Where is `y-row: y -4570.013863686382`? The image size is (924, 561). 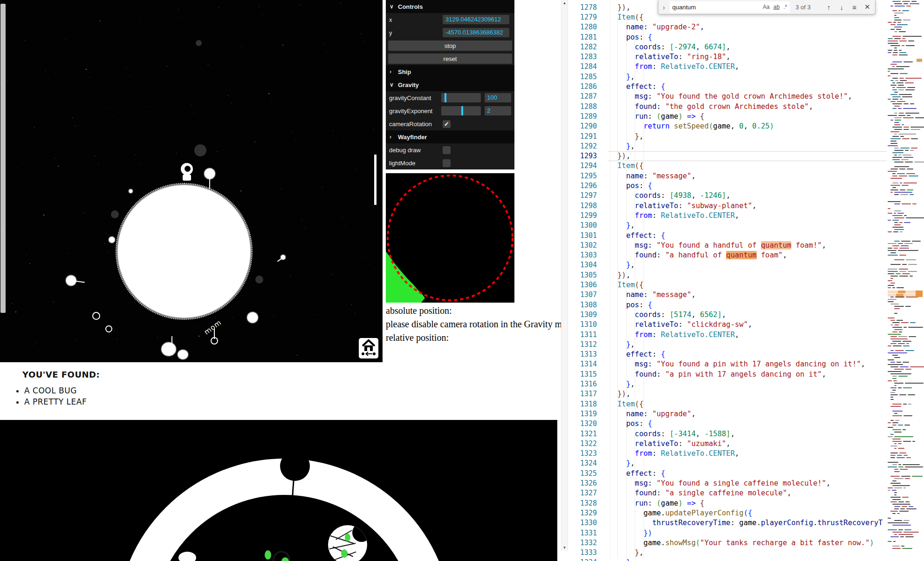
y-row: y -4570.013863686382 is located at coordinates (450, 33).